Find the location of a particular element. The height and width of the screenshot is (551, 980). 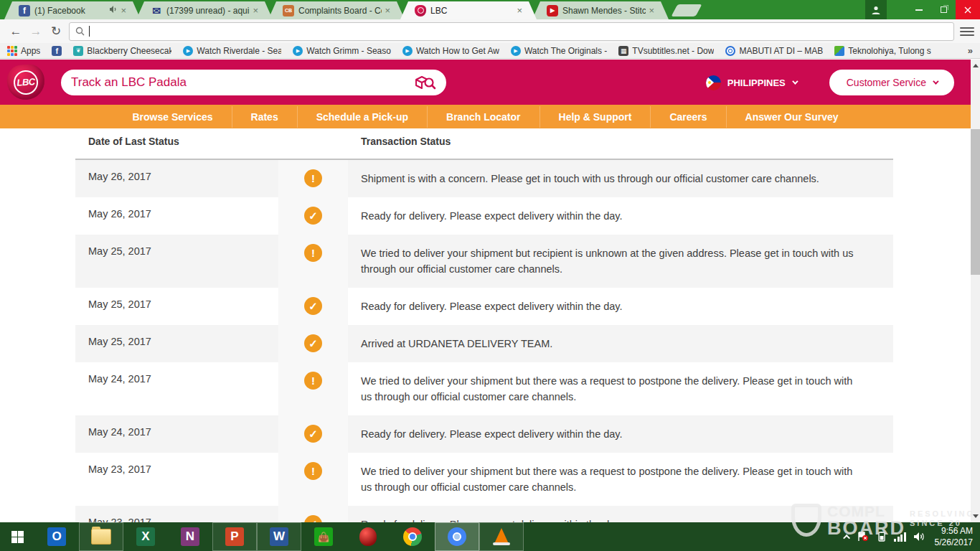

back-icon: ← is located at coordinates (16, 32).